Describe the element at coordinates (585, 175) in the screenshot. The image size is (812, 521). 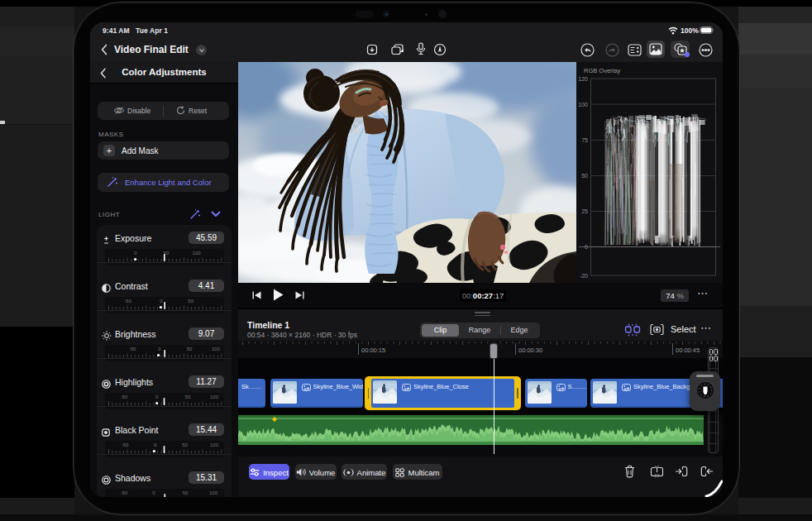
I see `svg-text: 50` at that location.